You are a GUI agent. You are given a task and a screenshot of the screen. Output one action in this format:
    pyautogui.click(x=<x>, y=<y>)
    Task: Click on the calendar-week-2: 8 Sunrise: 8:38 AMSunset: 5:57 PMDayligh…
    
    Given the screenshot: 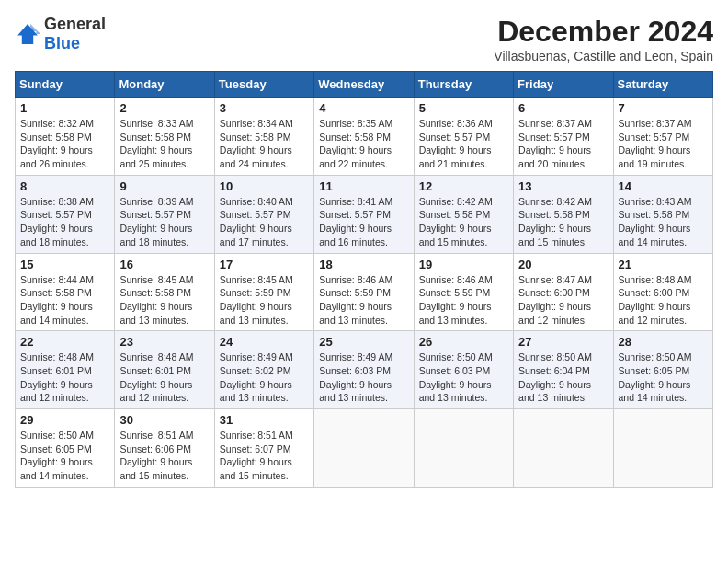 What is the action you would take?
    pyautogui.click(x=364, y=213)
    